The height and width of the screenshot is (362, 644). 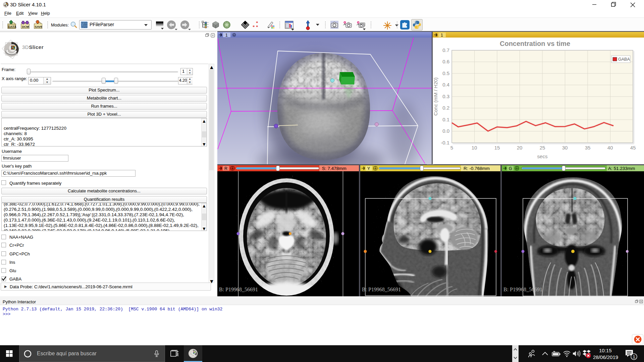 What do you see at coordinates (12, 27) in the screenshot?
I see `svg-text: DATA` at bounding box center [12, 27].